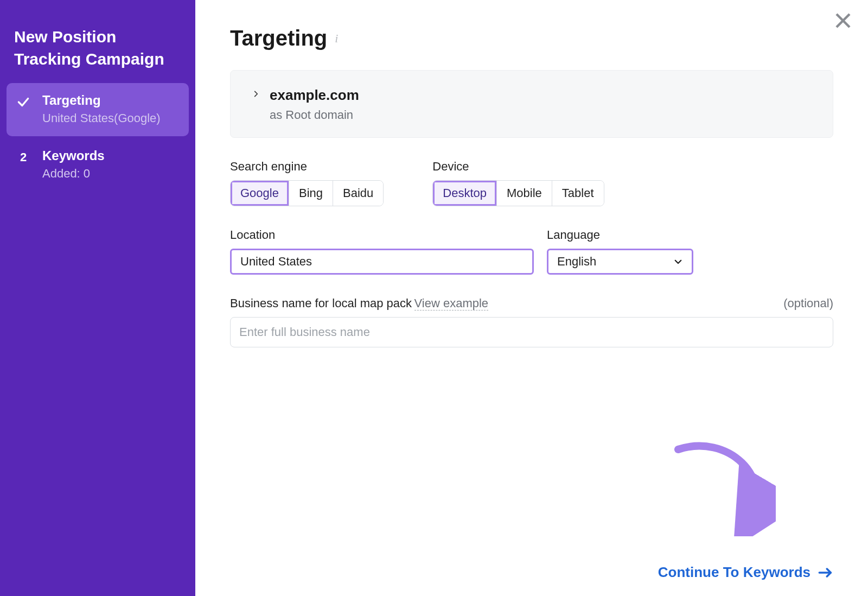  Describe the element at coordinates (826, 573) in the screenshot. I see `arrow-right-icon` at that location.